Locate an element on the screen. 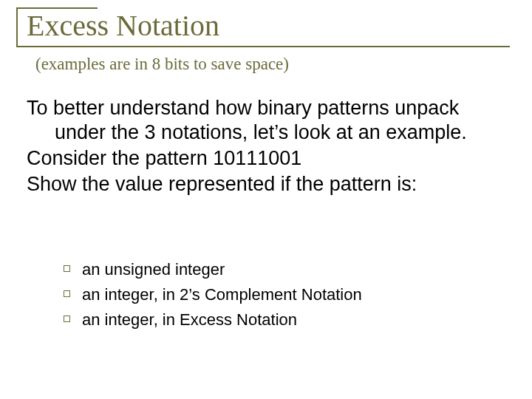 This screenshot has width=532, height=399. title-rule-bottom is located at coordinates (263, 47).